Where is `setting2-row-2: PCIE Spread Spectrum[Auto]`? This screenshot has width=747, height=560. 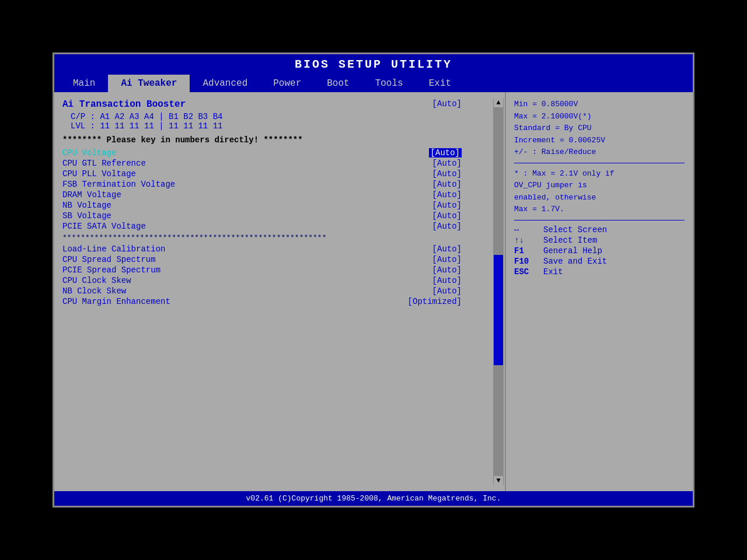 setting2-row-2: PCIE Spread Spectrum[Auto] is located at coordinates (280, 270).